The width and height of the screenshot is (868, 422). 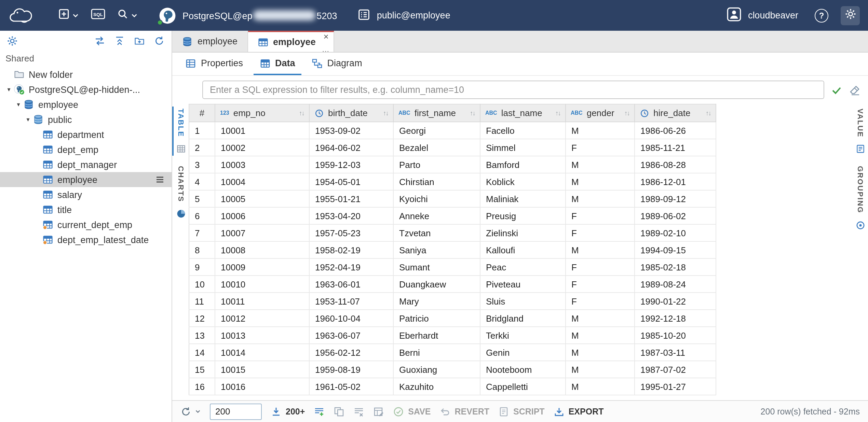 I want to click on tree-item-postgresql-ep-hidden--: ▾PostgreSQL@ep-hidden-..., so click(x=86, y=89).